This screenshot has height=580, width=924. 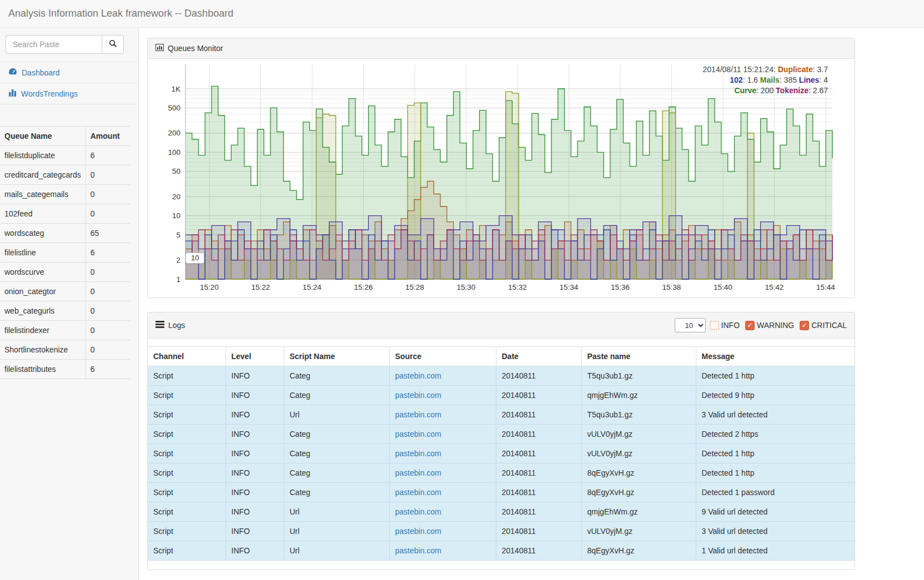 I want to click on log-cell: T5qu3ub1.gz, so click(x=639, y=415).